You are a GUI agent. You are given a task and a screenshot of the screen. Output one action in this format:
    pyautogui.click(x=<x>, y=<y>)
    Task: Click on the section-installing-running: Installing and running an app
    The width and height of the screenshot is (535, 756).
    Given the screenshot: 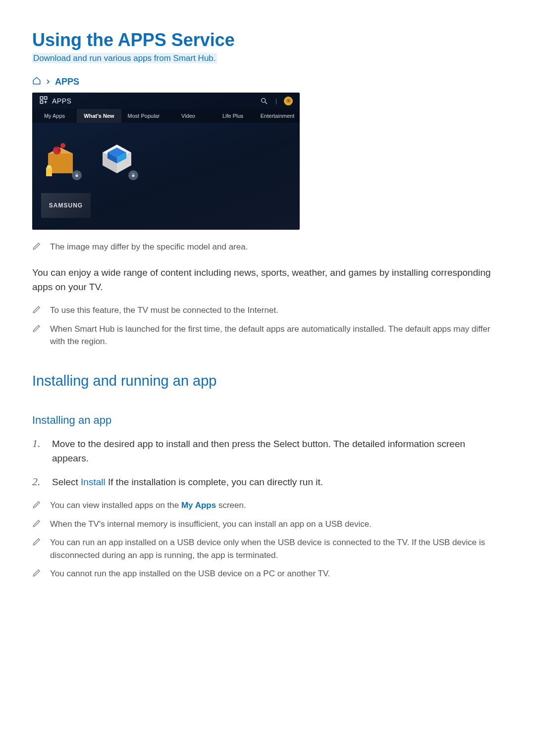 What is the action you would take?
    pyautogui.click(x=268, y=381)
    